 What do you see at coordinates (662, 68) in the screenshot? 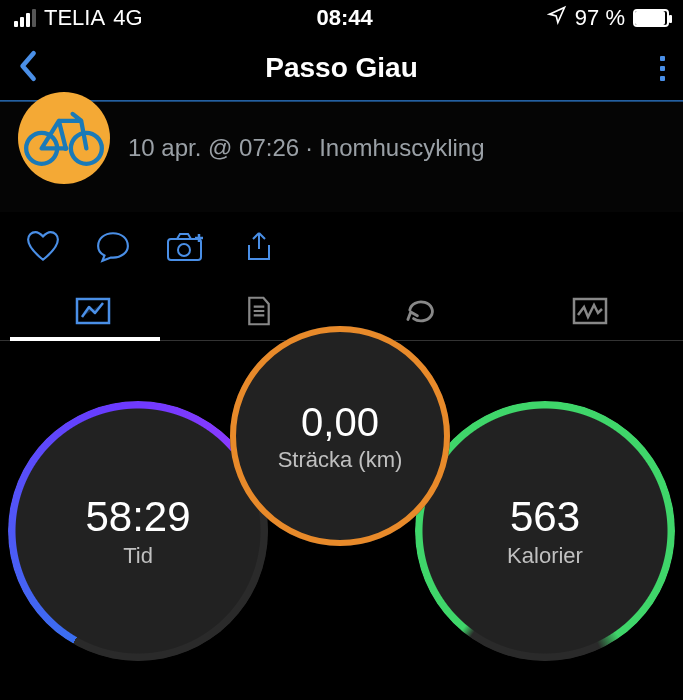
I see `overflow-menu-button` at bounding box center [662, 68].